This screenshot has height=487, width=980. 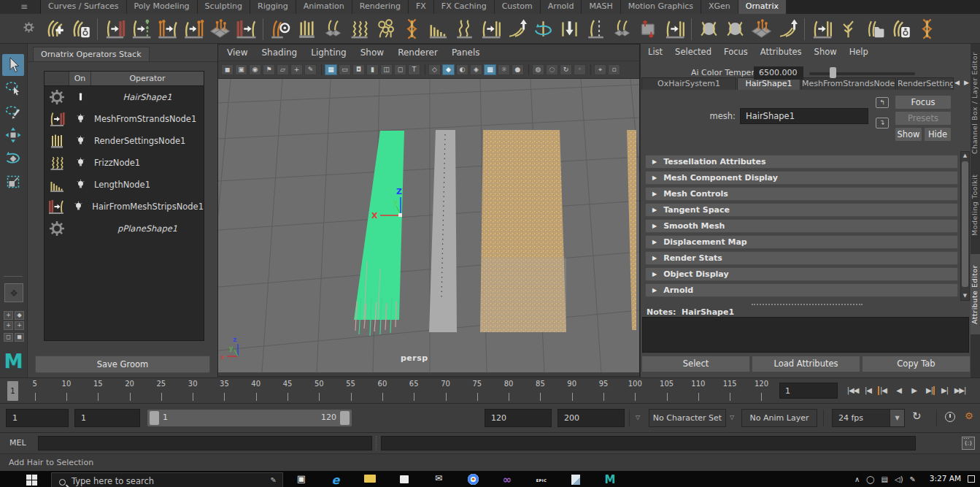 What do you see at coordinates (569, 29) in the screenshot?
I see `gravity-node-icon` at bounding box center [569, 29].